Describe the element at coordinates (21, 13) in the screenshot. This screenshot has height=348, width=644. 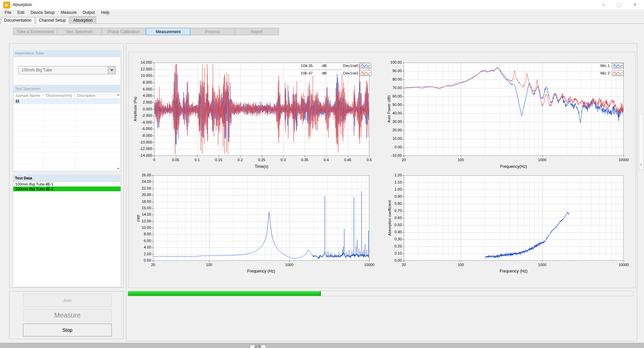
I see `menu-edit: Edit` at that location.